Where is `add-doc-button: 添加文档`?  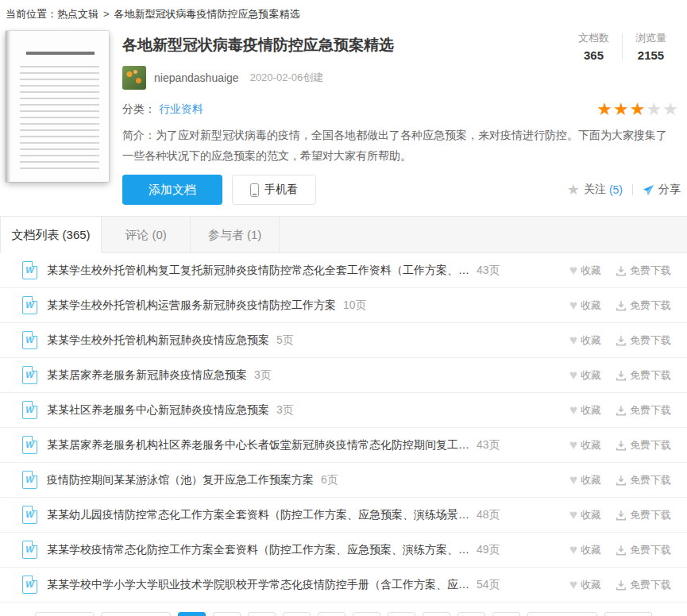 add-doc-button: 添加文档 is located at coordinates (172, 190).